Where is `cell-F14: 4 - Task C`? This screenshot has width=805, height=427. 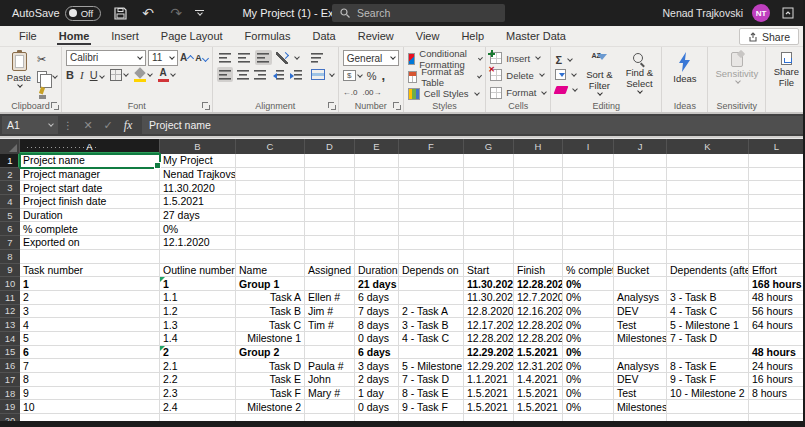
cell-F14: 4 - Task C is located at coordinates (432, 339).